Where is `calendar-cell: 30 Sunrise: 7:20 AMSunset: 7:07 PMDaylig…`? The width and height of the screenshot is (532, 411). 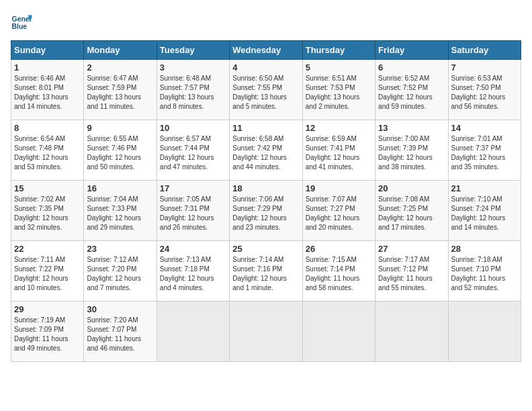
calendar-cell: 30 Sunrise: 7:20 AMSunset: 7:07 PMDaylig… is located at coordinates (120, 332).